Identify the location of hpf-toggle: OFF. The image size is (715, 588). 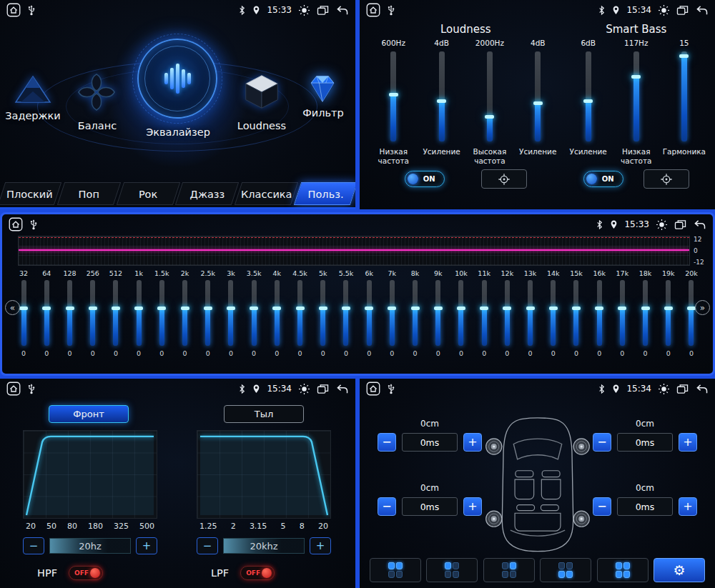
(86, 573).